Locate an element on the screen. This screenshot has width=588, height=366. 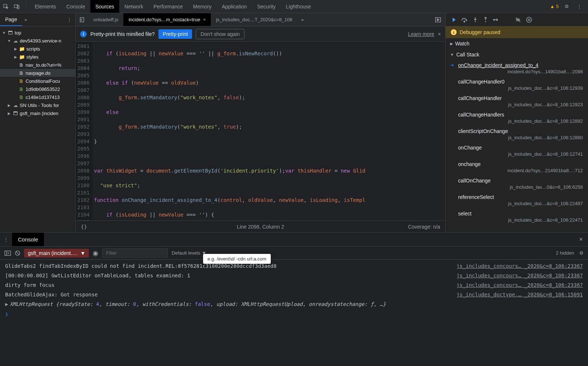
format-icon: {} is located at coordinates (84, 227).